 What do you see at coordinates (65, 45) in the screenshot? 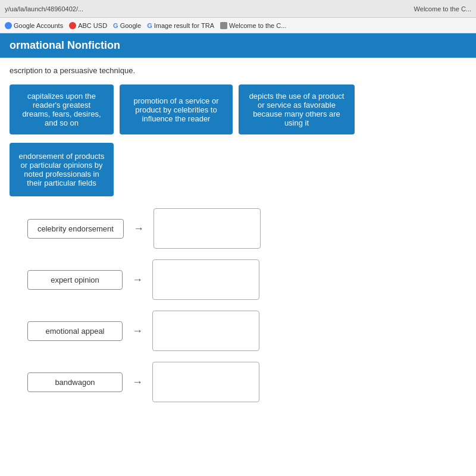
I see `page-title: ormational Nonfiction` at bounding box center [65, 45].